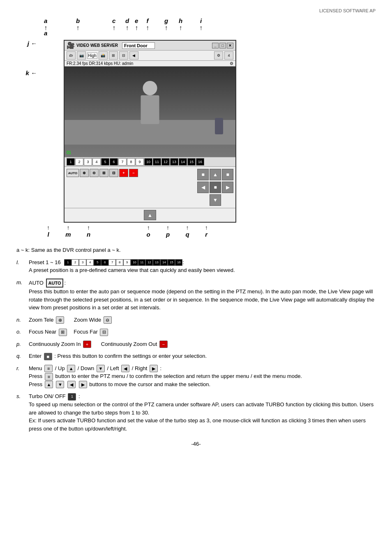  Describe the element at coordinates (23, 263) in the screenshot. I see `desc-l-label: l.` at that location.